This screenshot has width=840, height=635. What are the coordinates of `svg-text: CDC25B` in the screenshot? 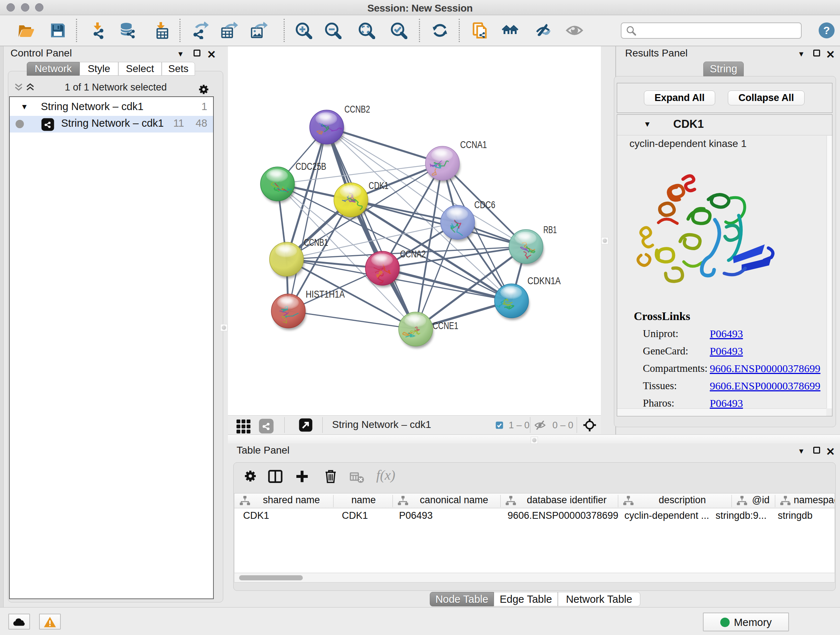 It's located at (311, 166).